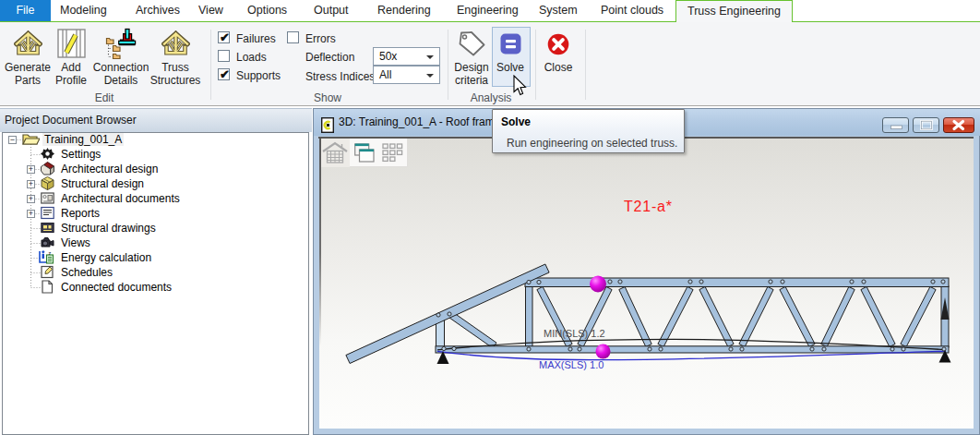 This screenshot has height=435, width=980. Describe the element at coordinates (574, 333) in the screenshot. I see `svg-text: MIN(SLS) 1.2` at that location.